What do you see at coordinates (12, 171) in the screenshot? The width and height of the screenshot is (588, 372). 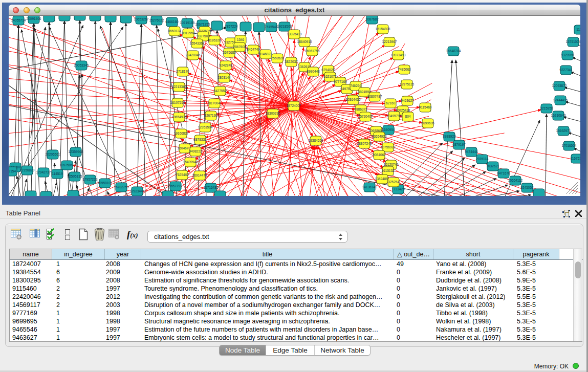 I see `svg-text: 39154` at bounding box center [12, 171].